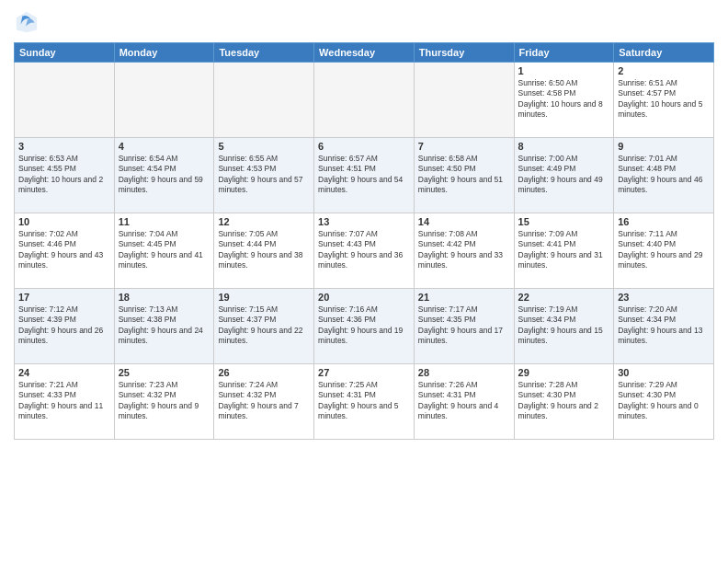 This screenshot has height=563, width=728. Describe the element at coordinates (564, 100) in the screenshot. I see `calendar-cell: 1Sunrise: 6:50 AM Sunset: 4:58 PM Daylig…` at that location.